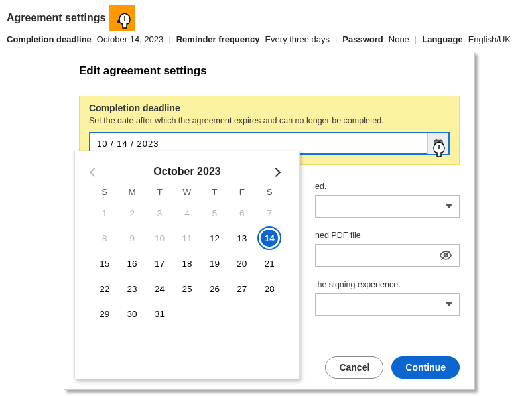 This screenshot has height=396, width=532. What do you see at coordinates (269, 263) in the screenshot?
I see `calendar-day: 21` at bounding box center [269, 263].